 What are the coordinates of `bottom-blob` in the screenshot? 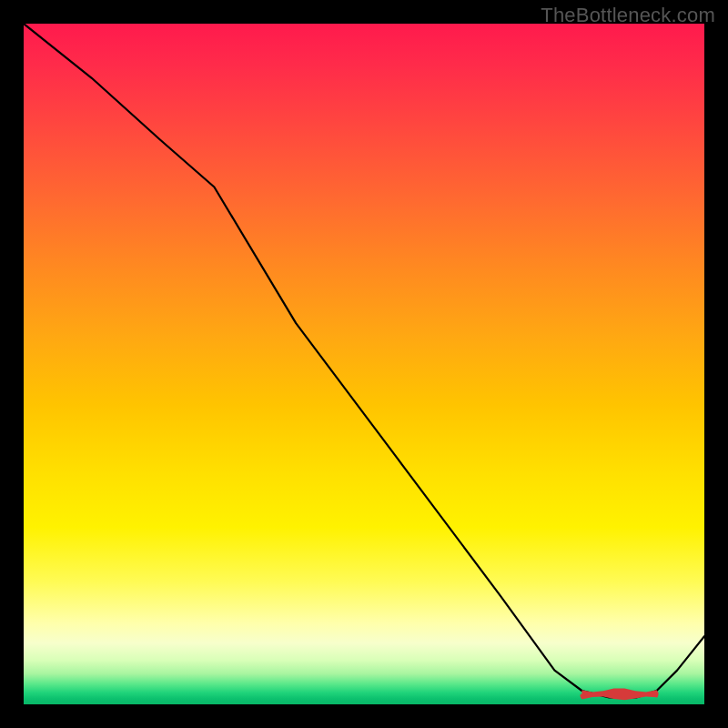 It's located at (619, 695).